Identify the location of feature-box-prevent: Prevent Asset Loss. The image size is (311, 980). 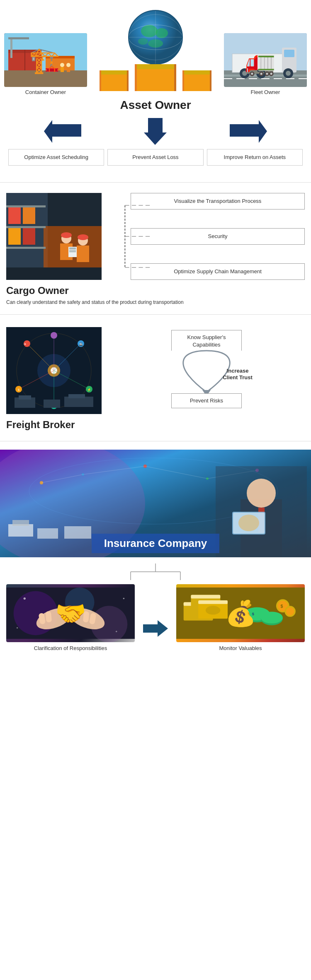
(155, 157).